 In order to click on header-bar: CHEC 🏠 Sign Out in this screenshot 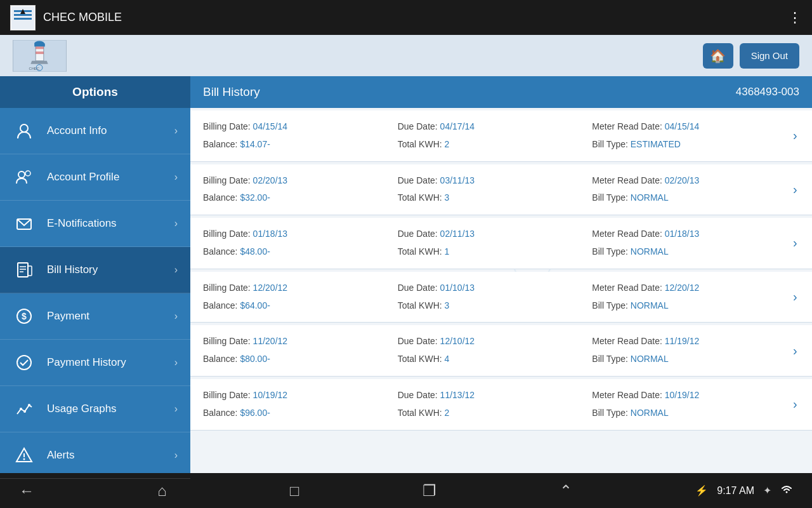, I will do `click(406, 56)`.